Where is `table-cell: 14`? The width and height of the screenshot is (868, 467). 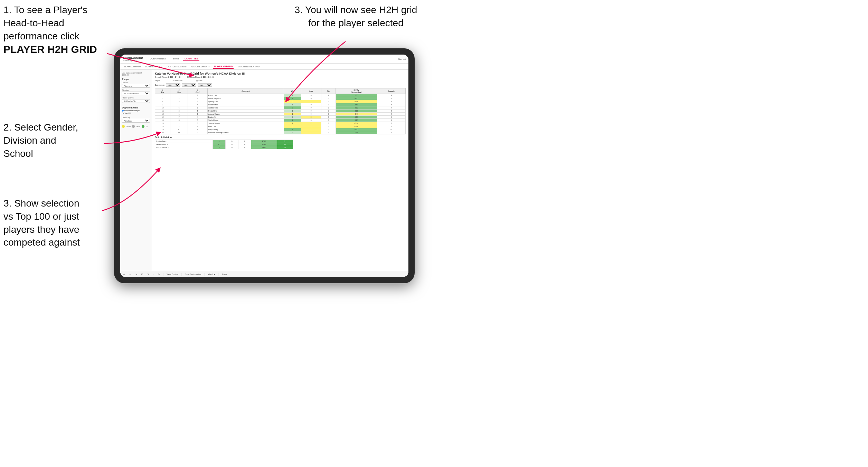
table-cell: 14 is located at coordinates (163, 117).